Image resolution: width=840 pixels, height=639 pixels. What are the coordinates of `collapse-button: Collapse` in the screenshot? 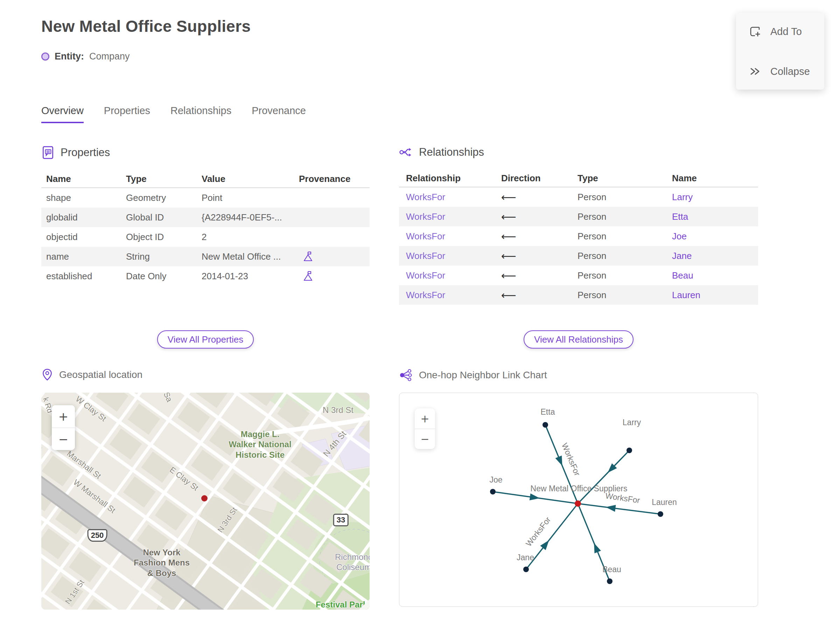 It's located at (780, 72).